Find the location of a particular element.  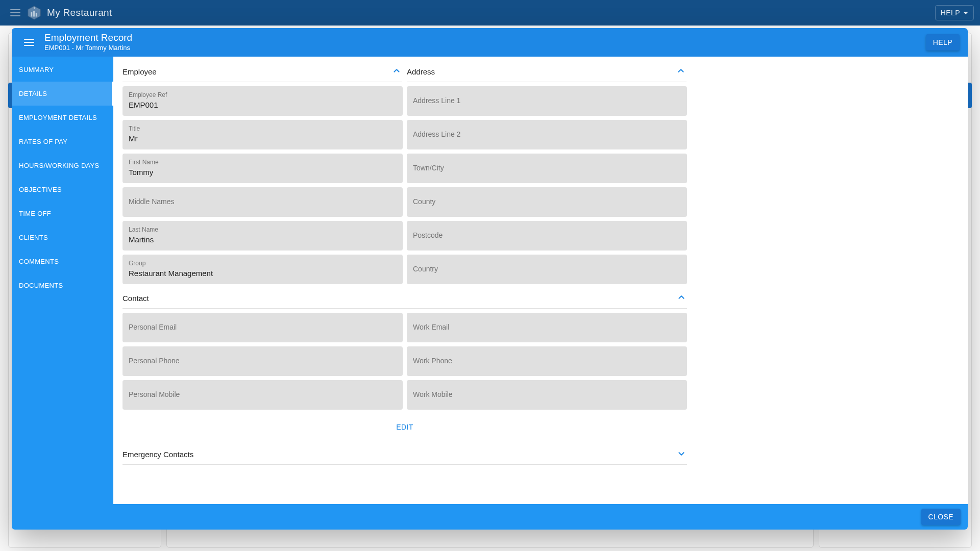

section-header-employee: Employee is located at coordinates (262, 72).